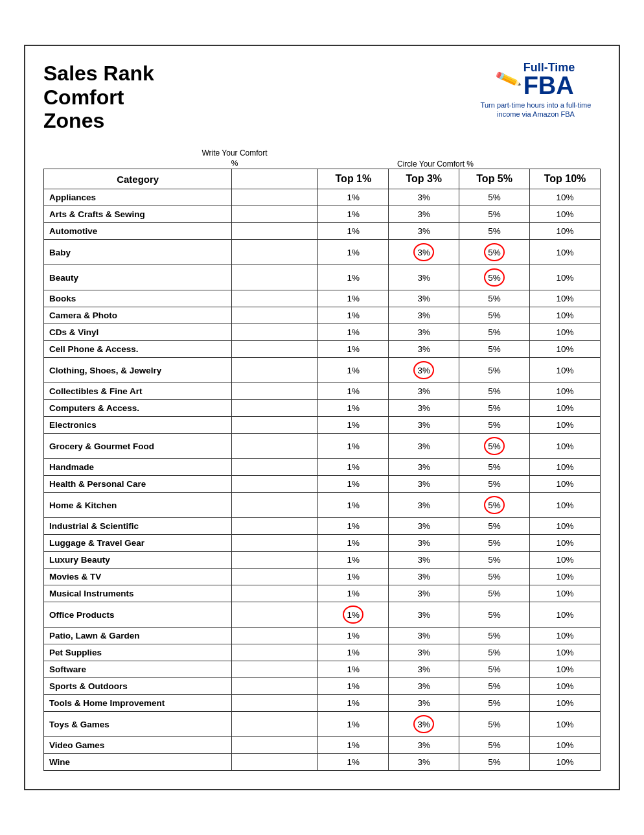 The height and width of the screenshot is (835, 644). I want to click on table-row: Home & Kitchen1%3%5%10%, so click(323, 506).